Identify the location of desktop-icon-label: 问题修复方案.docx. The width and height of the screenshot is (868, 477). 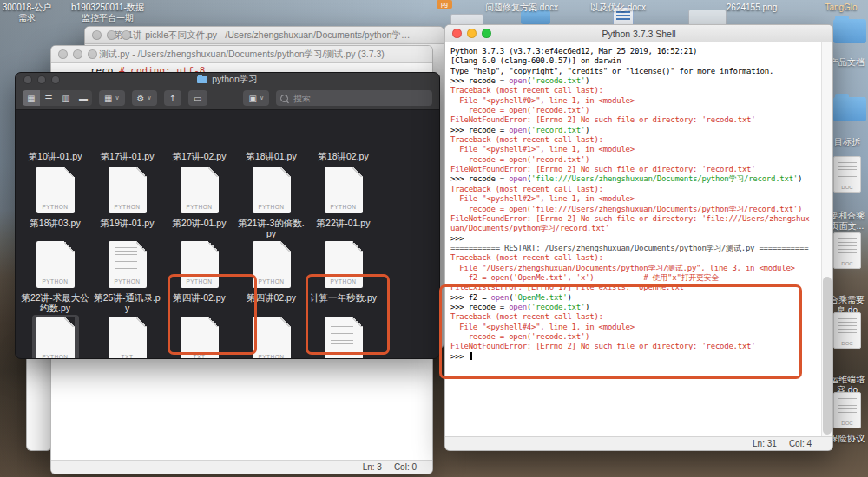
(522, 8).